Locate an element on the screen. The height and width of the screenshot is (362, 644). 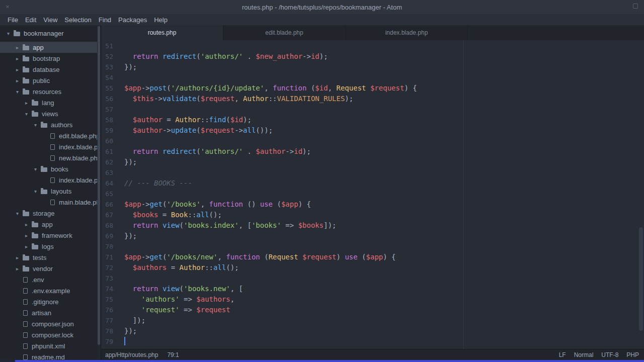
tree-item-.env.example: .env.example is located at coordinates (50, 291).